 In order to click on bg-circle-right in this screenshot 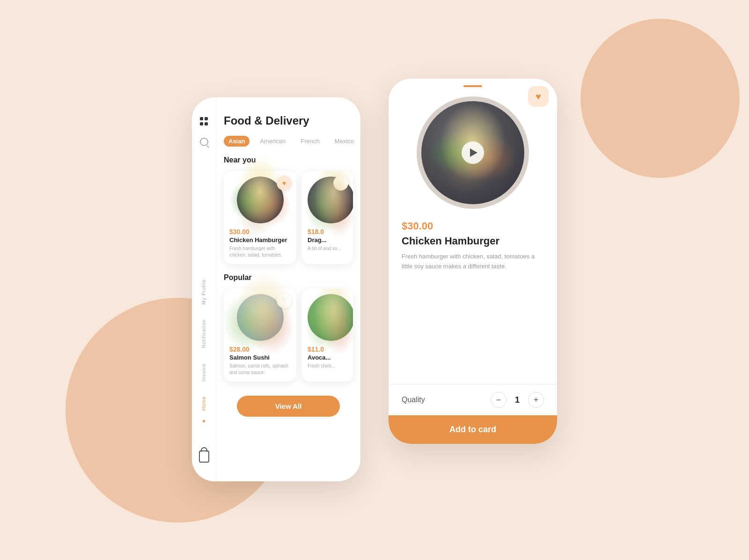, I will do `click(660, 98)`.